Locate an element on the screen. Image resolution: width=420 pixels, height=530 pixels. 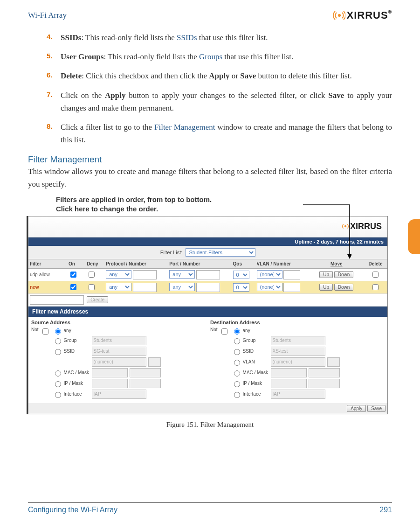
item-text-6: Delete: Click this checkbox and then cli… is located at coordinates (227, 76).